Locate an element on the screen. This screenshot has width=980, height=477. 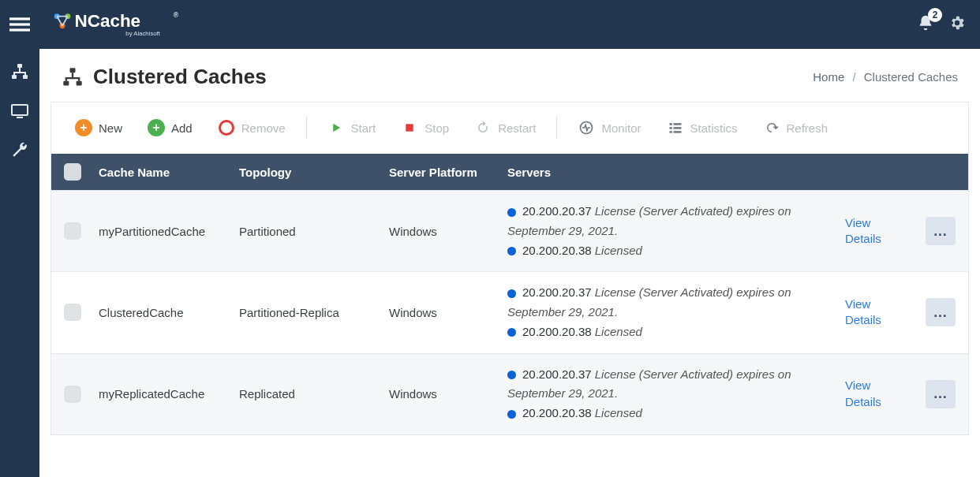
start-button: Start is located at coordinates (352, 128).